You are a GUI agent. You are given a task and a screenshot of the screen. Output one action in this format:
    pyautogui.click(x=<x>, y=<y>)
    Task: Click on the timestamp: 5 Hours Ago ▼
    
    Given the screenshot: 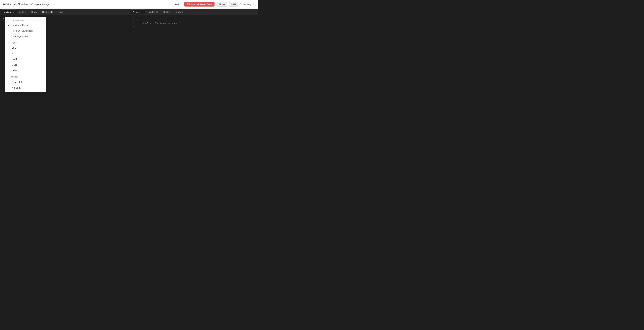 What is the action you would take?
    pyautogui.click(x=248, y=4)
    